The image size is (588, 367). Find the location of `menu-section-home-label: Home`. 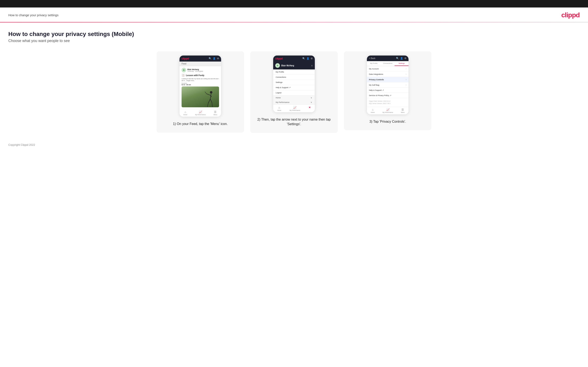

menu-section-home-label: Home is located at coordinates (278, 98).